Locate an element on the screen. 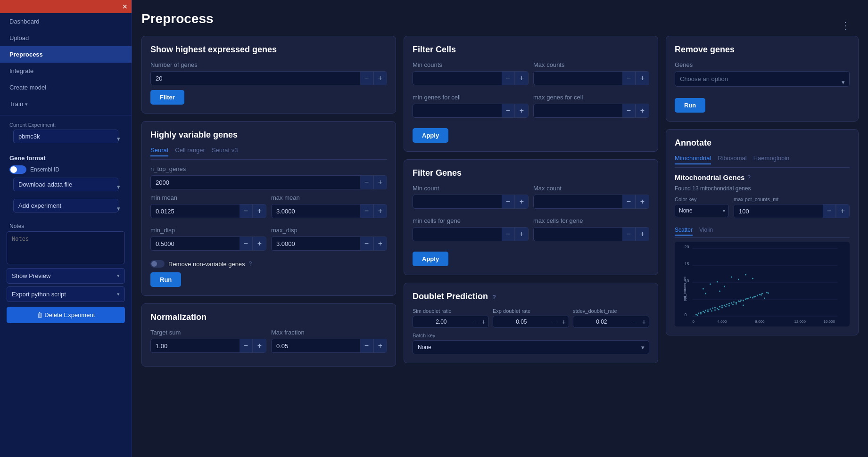  tab-seurat: Seurat is located at coordinates (159, 152).